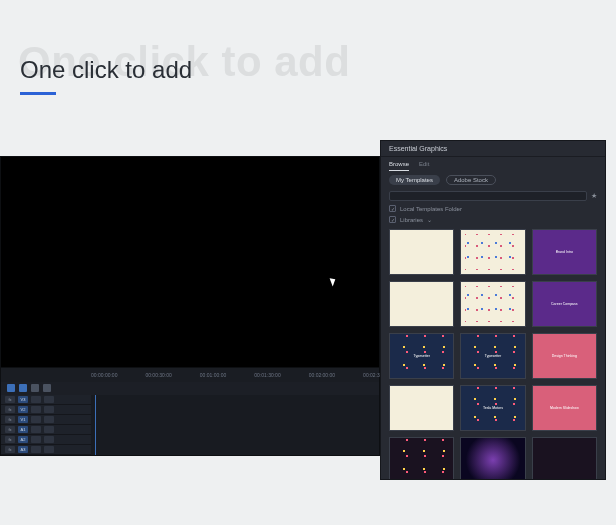 The width and height of the screenshot is (616, 525). Describe the element at coordinates (46, 450) in the screenshot. I see `track-header-row: fx A3` at that location.